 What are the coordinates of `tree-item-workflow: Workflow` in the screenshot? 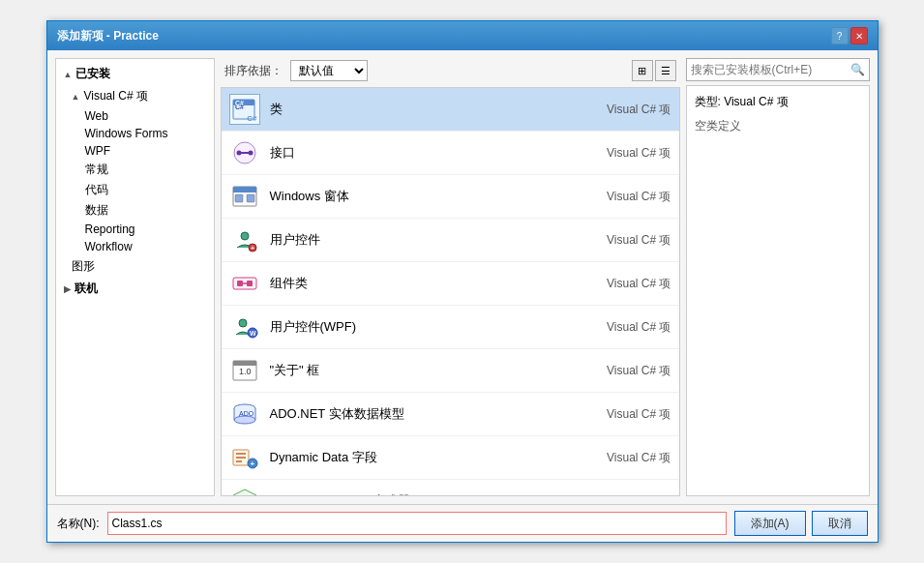 It's located at (135, 247).